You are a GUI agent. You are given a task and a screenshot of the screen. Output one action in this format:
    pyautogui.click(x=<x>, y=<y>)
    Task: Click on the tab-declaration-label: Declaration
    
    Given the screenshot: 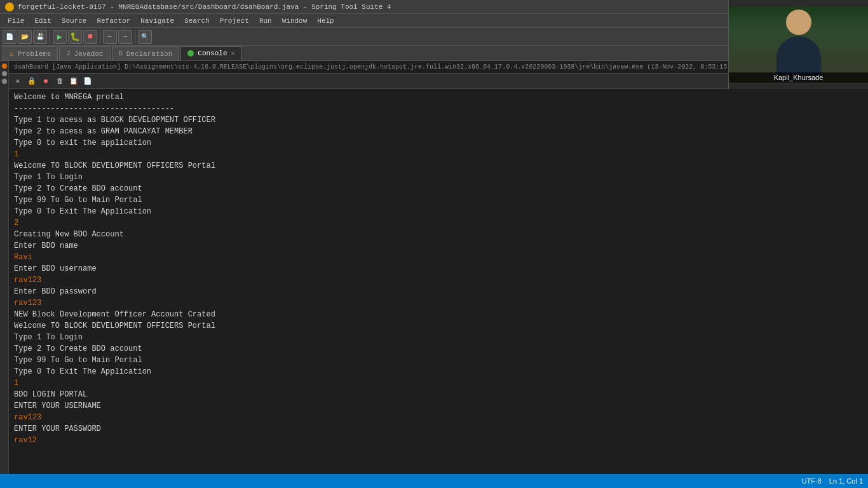 What is the action you would take?
    pyautogui.click(x=150, y=54)
    